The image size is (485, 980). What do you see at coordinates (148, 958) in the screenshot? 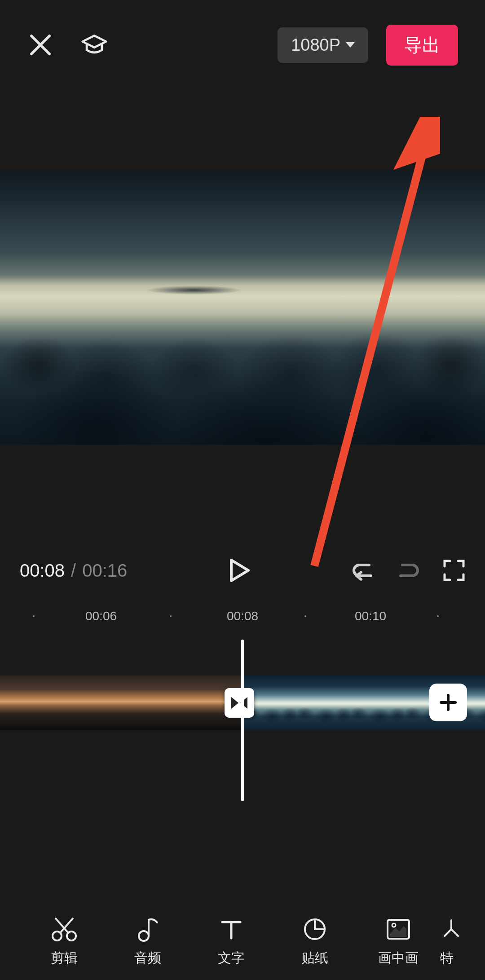
I see `tool-label: 音频` at bounding box center [148, 958].